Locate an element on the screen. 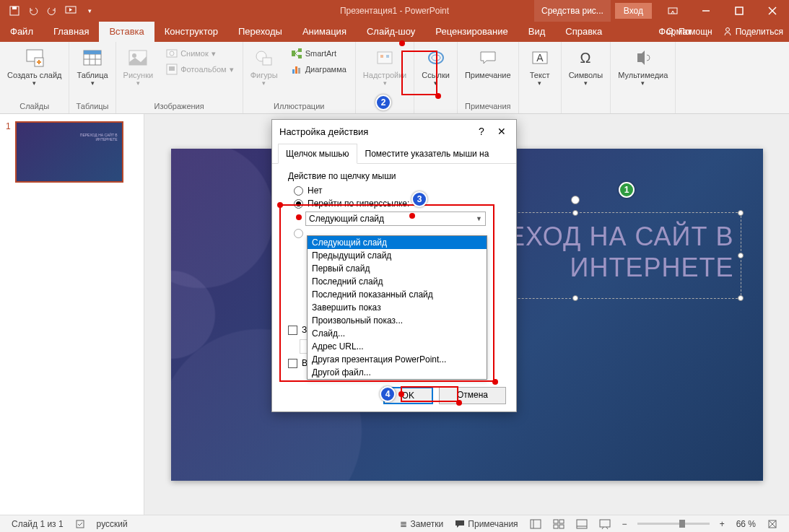 The image size is (789, 532). slide-counter: Слайд 1 из 1 is located at coordinates (38, 524).